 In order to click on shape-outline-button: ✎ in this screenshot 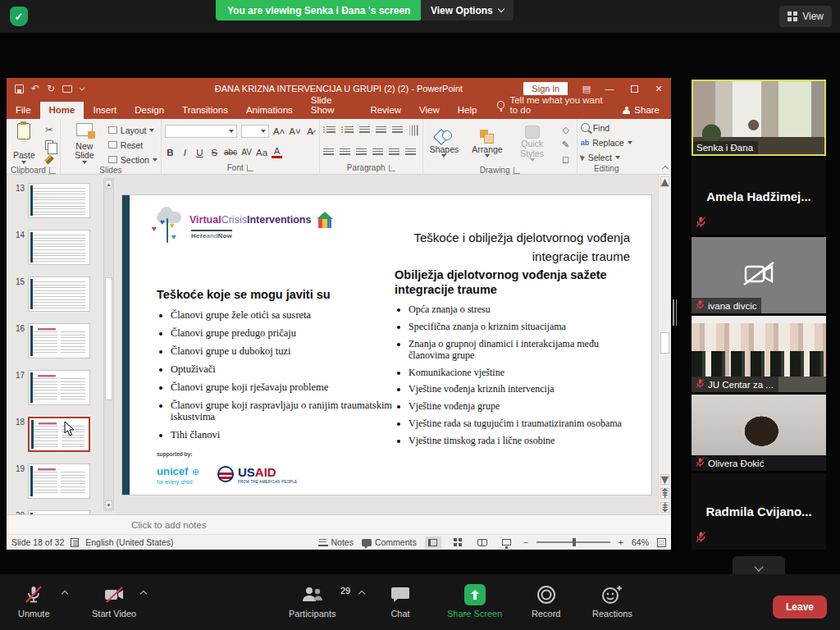, I will do `click(566, 144)`.